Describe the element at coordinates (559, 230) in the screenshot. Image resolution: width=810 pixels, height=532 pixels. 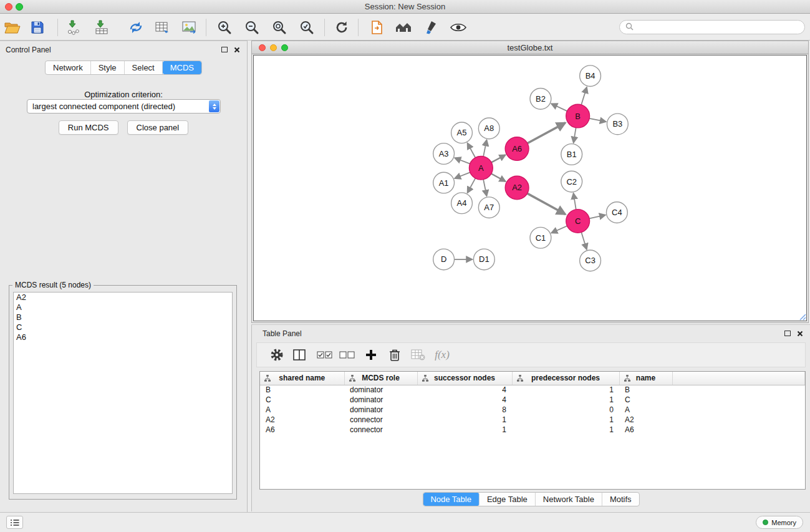
I see `graph-edge-C-C1` at that location.